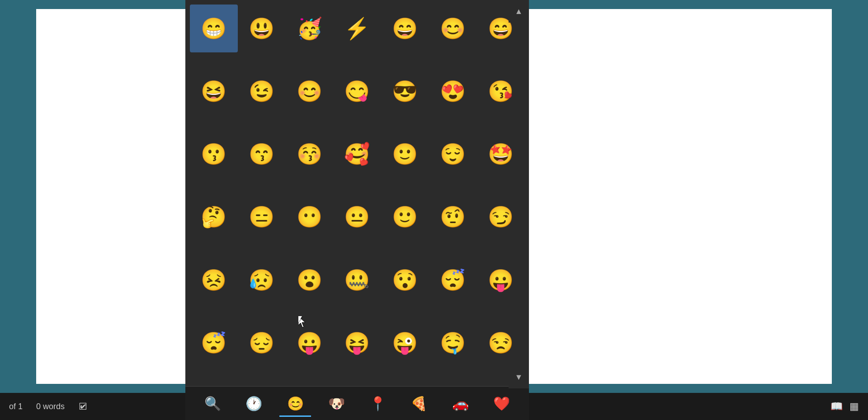 Image resolution: width=868 pixels, height=420 pixels. Describe the element at coordinates (460, 404) in the screenshot. I see `category-activities: 🚗` at that location.